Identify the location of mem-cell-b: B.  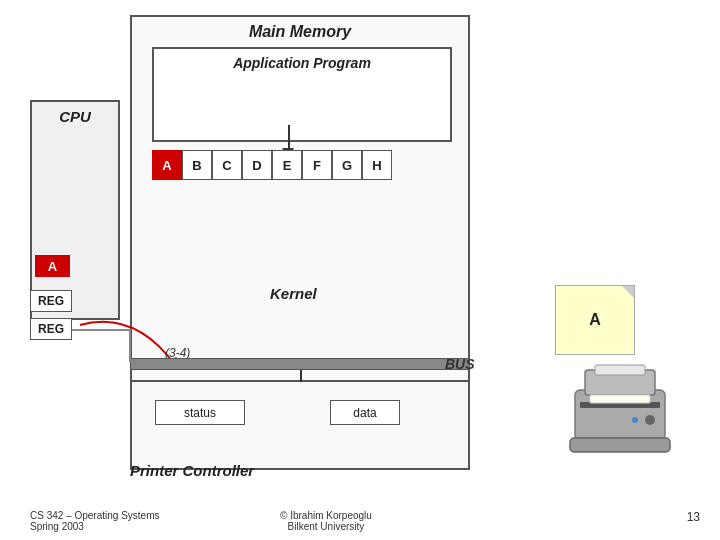
(197, 165).